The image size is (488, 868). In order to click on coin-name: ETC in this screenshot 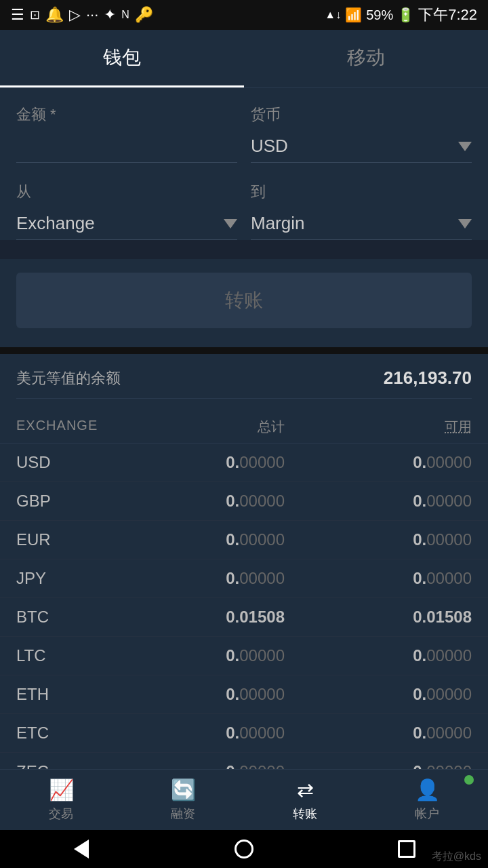, I will do `click(57, 733)`.